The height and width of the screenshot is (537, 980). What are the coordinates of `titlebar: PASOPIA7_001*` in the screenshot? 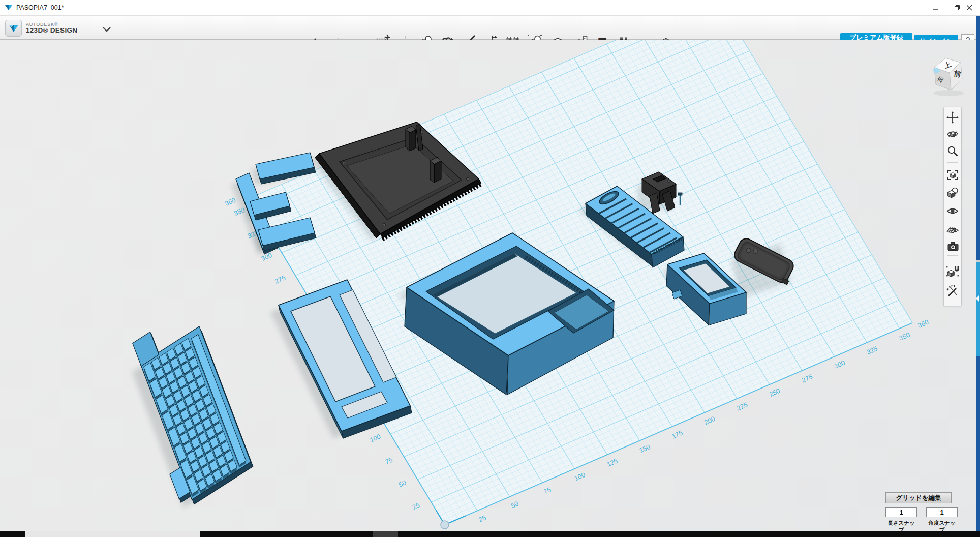 It's located at (490, 8).